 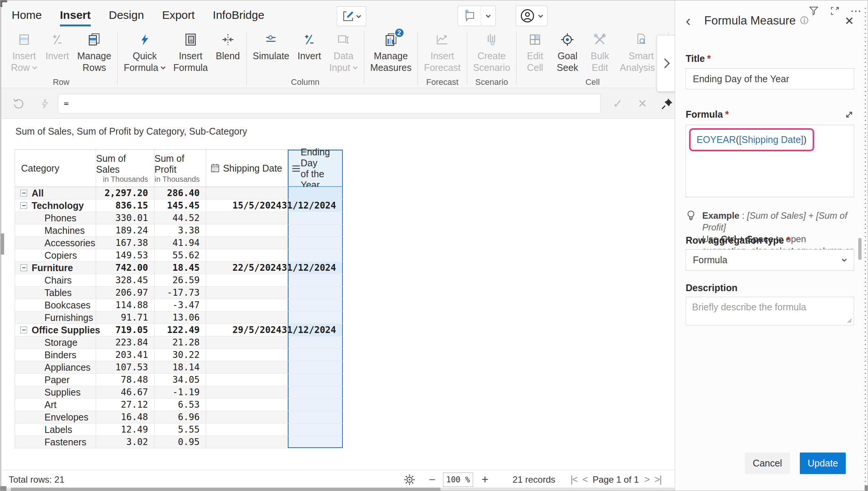 What do you see at coordinates (145, 40) in the screenshot?
I see `quick-formula-icon` at bounding box center [145, 40].